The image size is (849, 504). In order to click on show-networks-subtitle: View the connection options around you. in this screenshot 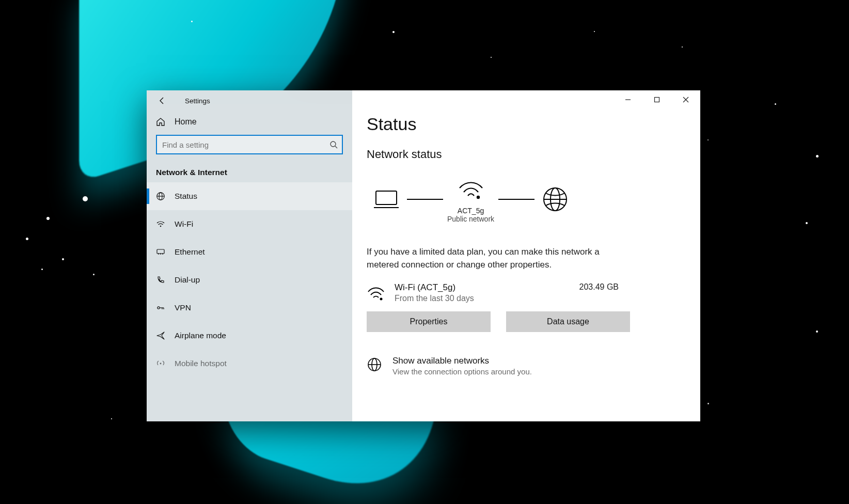, I will do `click(462, 372)`.